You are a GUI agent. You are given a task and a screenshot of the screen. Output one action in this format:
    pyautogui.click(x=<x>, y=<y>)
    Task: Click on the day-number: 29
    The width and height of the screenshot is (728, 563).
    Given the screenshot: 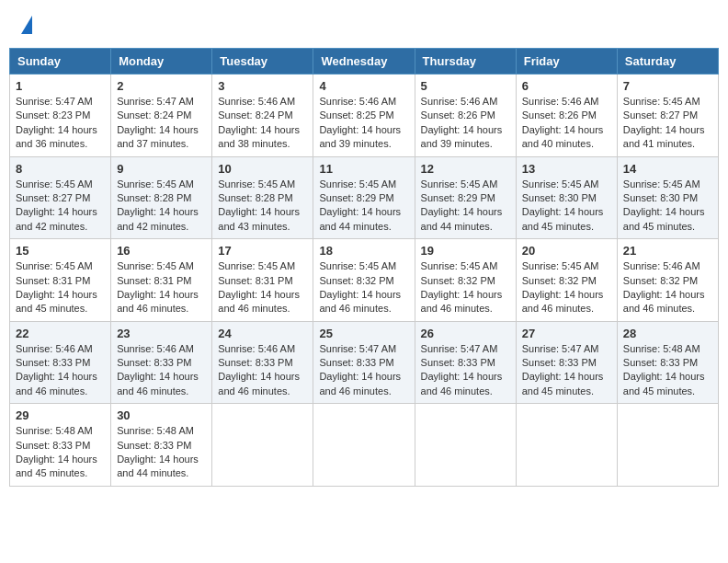 What is the action you would take?
    pyautogui.click(x=61, y=416)
    